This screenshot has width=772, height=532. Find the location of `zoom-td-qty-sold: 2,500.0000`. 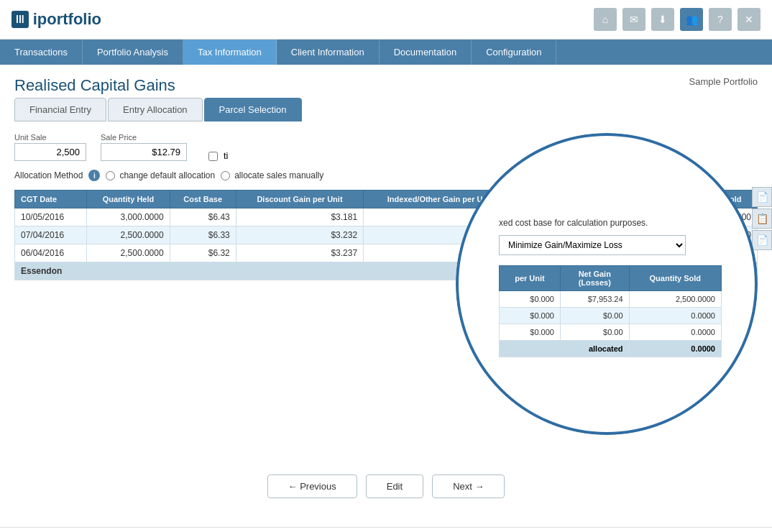

zoom-td-qty-sold: 2,500.0000 is located at coordinates (675, 299).